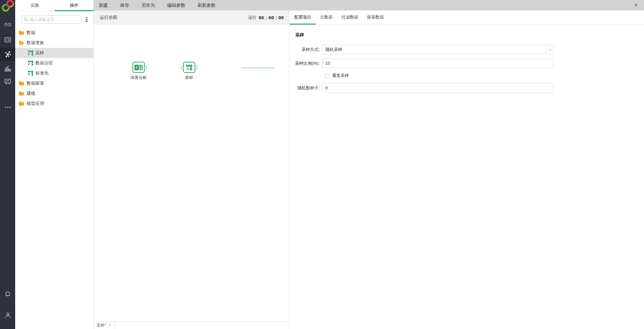 The height and width of the screenshot is (329, 644). Describe the element at coordinates (55, 33) in the screenshot. I see `tree-item-data: 数据` at that location.